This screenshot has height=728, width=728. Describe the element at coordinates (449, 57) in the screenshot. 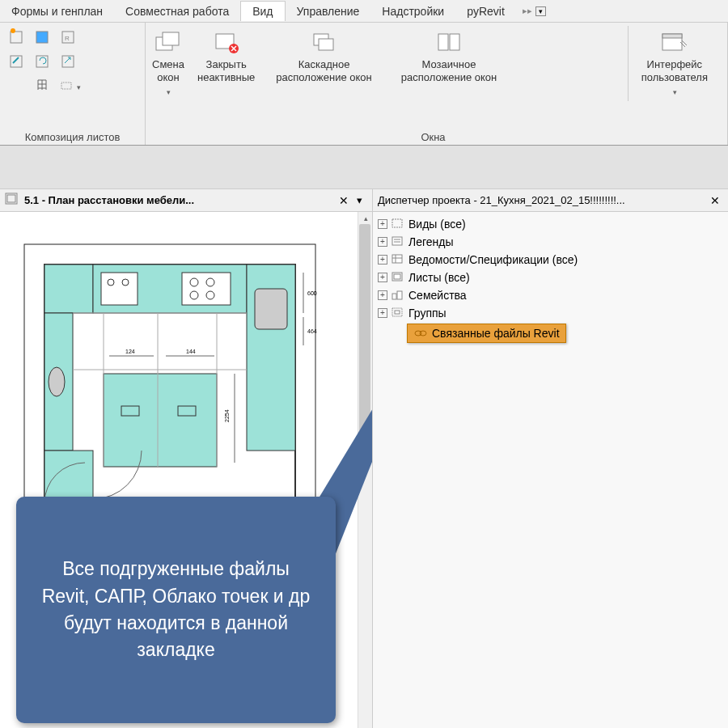

I see `tile-button: Мозаичное расположение окон` at that location.